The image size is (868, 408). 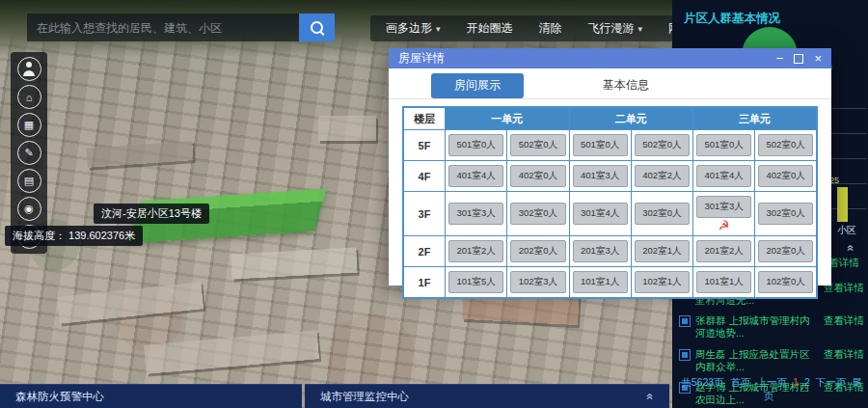 I want to click on pagination-page-2: 2, so click(x=807, y=382).